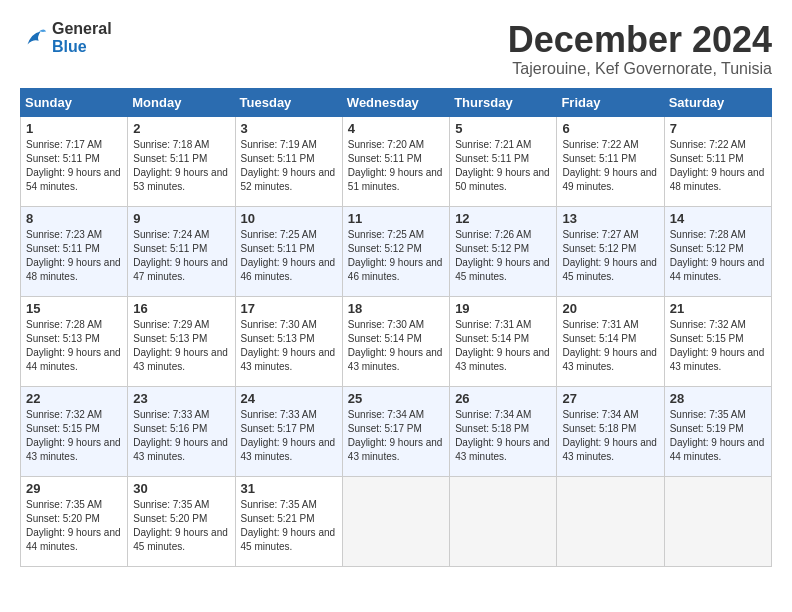 The height and width of the screenshot is (612, 792). I want to click on day-number: 13, so click(610, 218).